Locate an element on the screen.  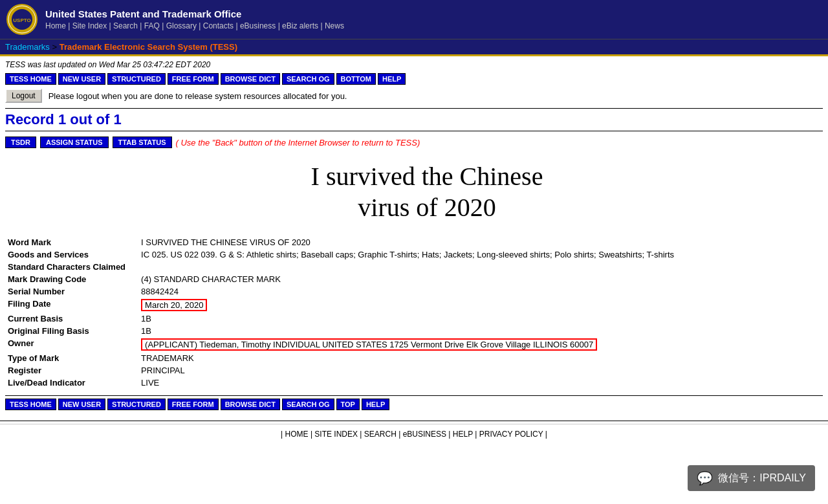
btn-structured-top: STRUCTURED is located at coordinates (136, 79).